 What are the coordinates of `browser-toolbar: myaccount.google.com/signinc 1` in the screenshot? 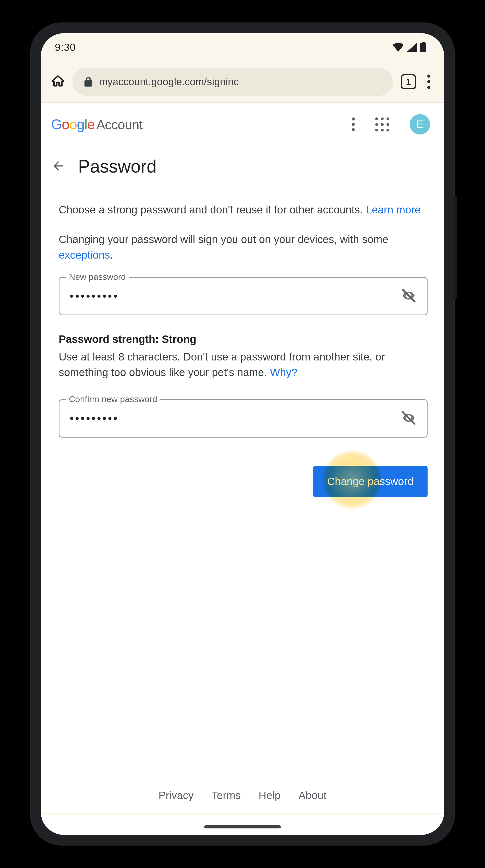 It's located at (243, 82).